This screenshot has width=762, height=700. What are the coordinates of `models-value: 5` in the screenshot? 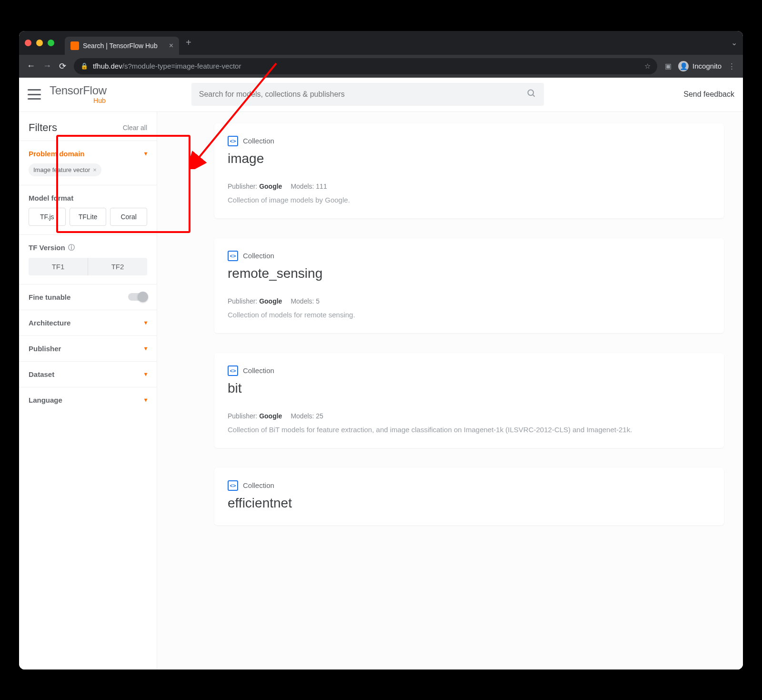 It's located at (318, 301).